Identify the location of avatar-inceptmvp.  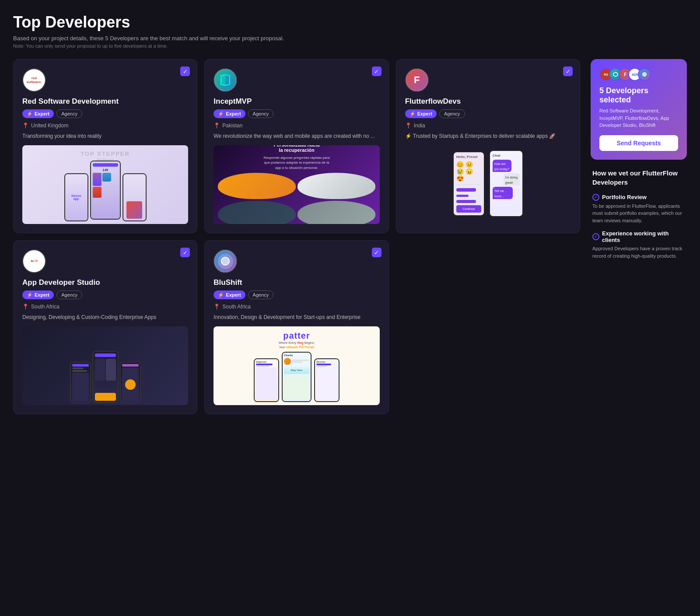
(225, 80).